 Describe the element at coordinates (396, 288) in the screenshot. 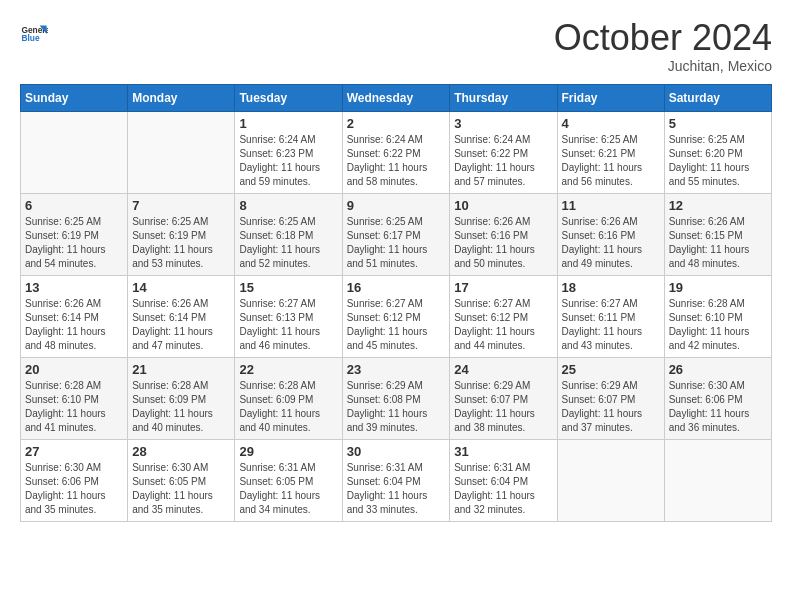

I see `day-number: 16` at that location.